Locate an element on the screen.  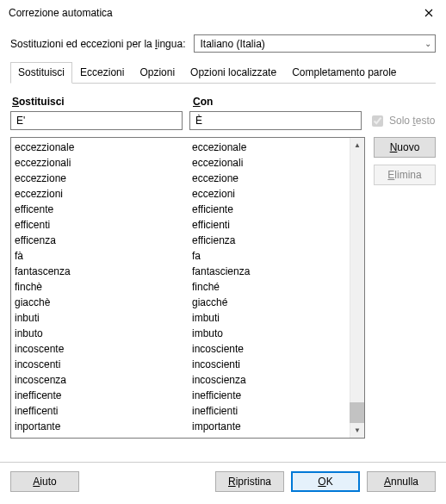
list-item: inefficienti is located at coordinates (278, 411).